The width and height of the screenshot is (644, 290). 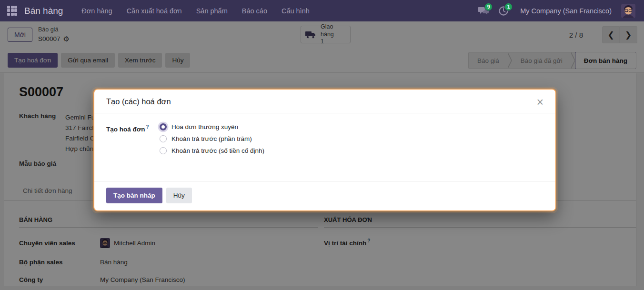 What do you see at coordinates (154, 10) in the screenshot?
I see `menu-to-invoice: Cần xuất hoá đơn` at bounding box center [154, 10].